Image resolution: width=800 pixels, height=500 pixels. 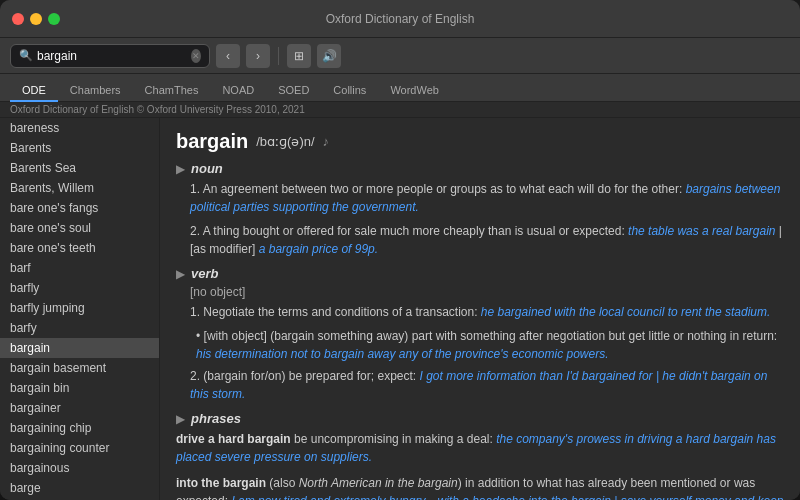 What do you see at coordinates (80, 188) in the screenshot?
I see `list-item: Barents, Willem` at bounding box center [80, 188].